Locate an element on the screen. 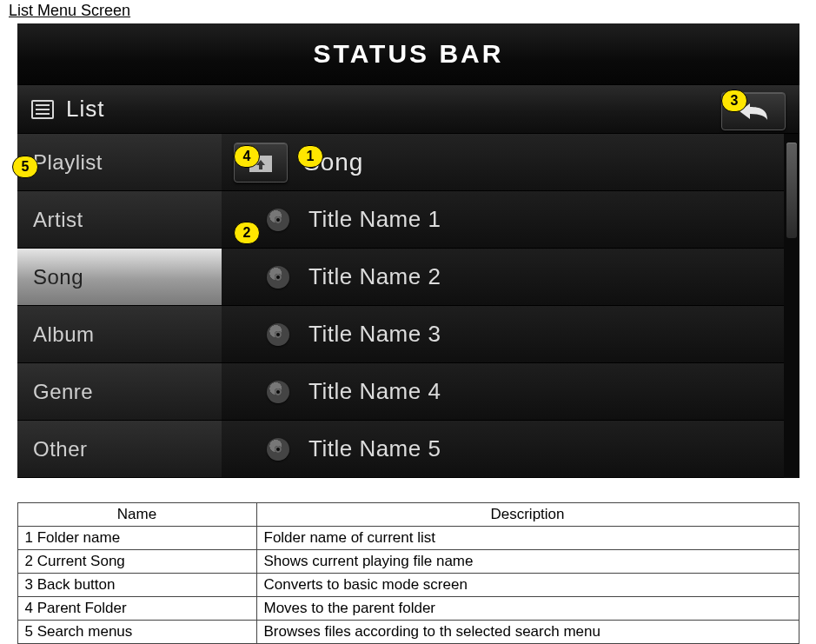 The image size is (816, 644). sidebar-item-song: Song is located at coordinates (120, 277).